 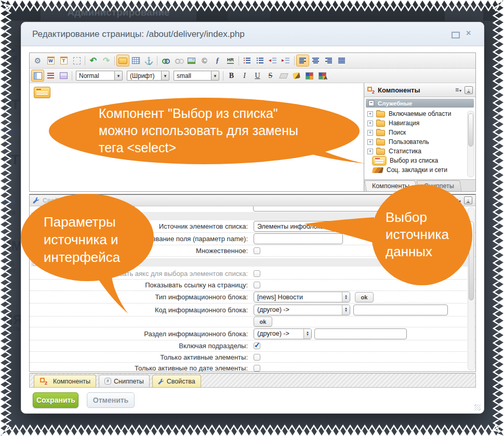 I want to click on align-center-icon, so click(x=316, y=60).